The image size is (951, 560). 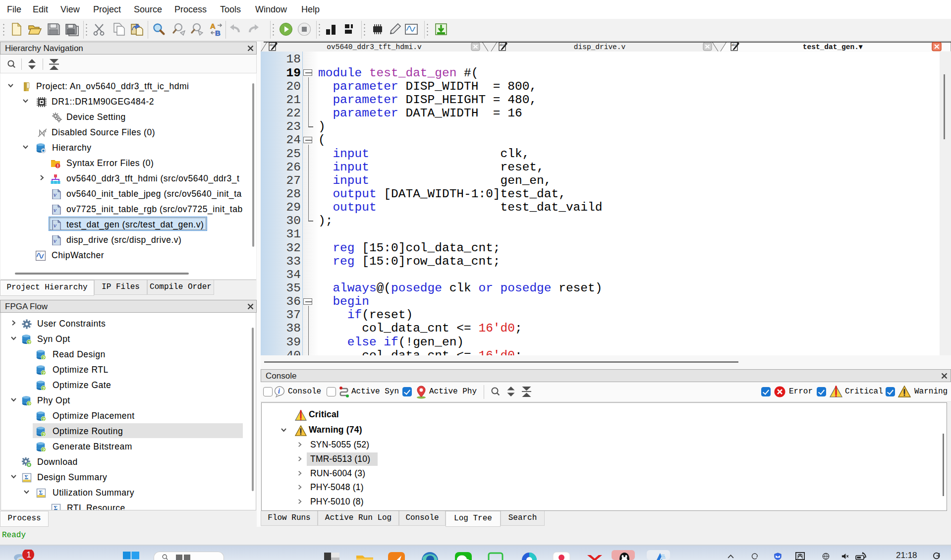 What do you see at coordinates (940, 554) in the screenshot?
I see `svg-text: z` at bounding box center [940, 554].